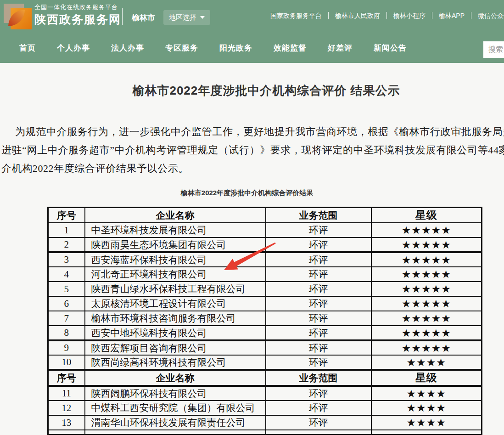  Describe the element at coordinates (248, 257) in the screenshot. I see `annotation-arrow` at that location.